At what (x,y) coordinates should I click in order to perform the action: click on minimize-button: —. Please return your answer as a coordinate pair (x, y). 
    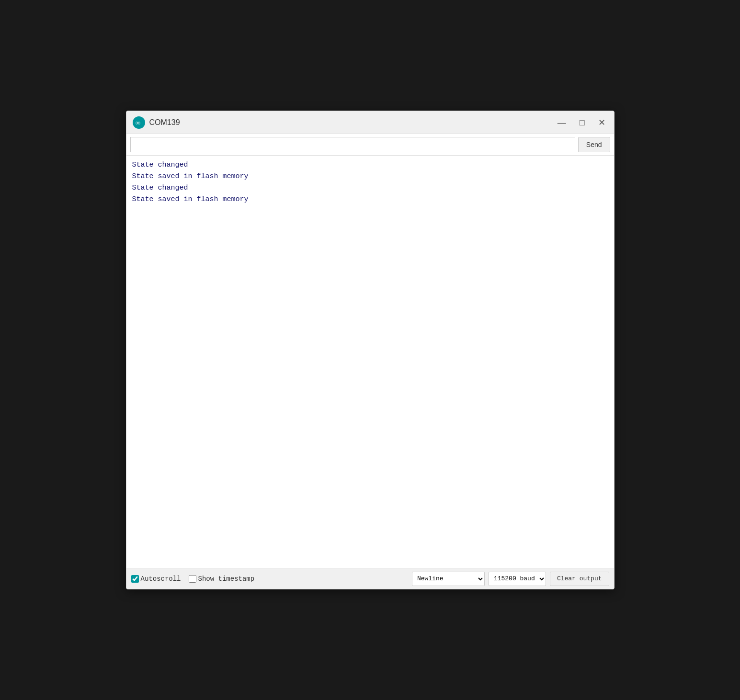
    Looking at the image, I should click on (562, 123).